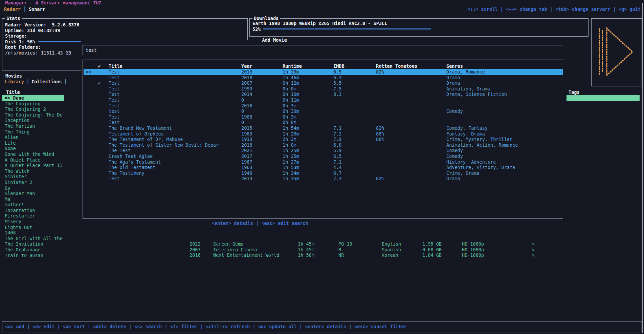 The image size is (644, 334). Describe the element at coordinates (323, 89) in the screenshot. I see `result-row: Test19990h 0m7.5Animation, Drama` at that location.